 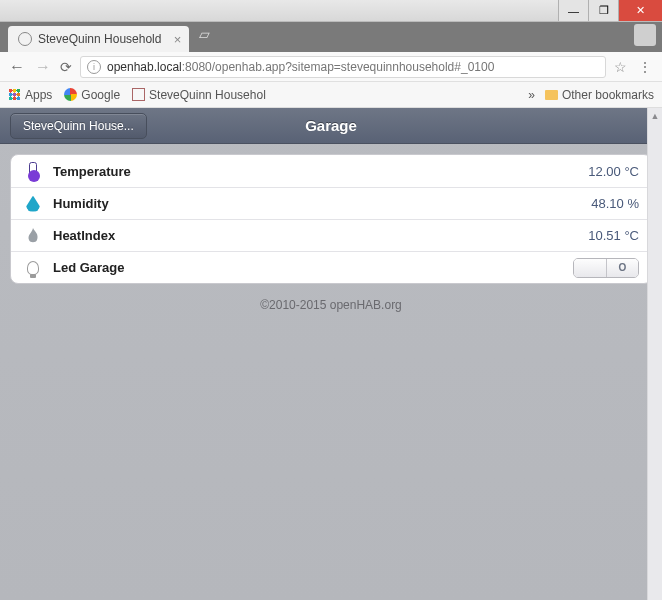 I want to click on tab-title: SteveQuinn Household, so click(x=100, y=39).